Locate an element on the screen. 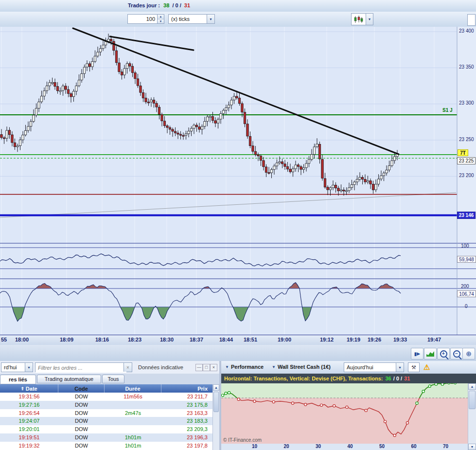 Image resolution: width=476 pixels, height=450 pixels. perf-period-select: Aujourd'hui ▼ is located at coordinates (374, 367).